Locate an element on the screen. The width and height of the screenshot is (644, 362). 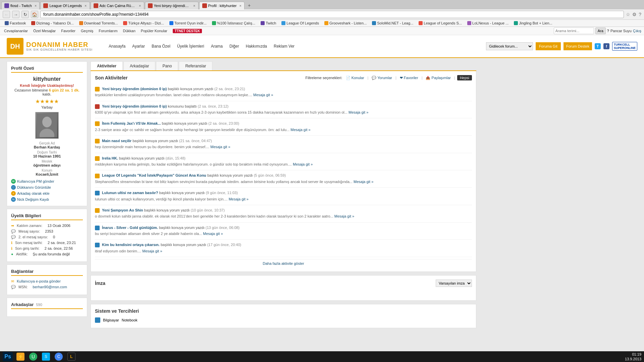
nav-ayarlar: Ayarlar is located at coordinates (139, 46).